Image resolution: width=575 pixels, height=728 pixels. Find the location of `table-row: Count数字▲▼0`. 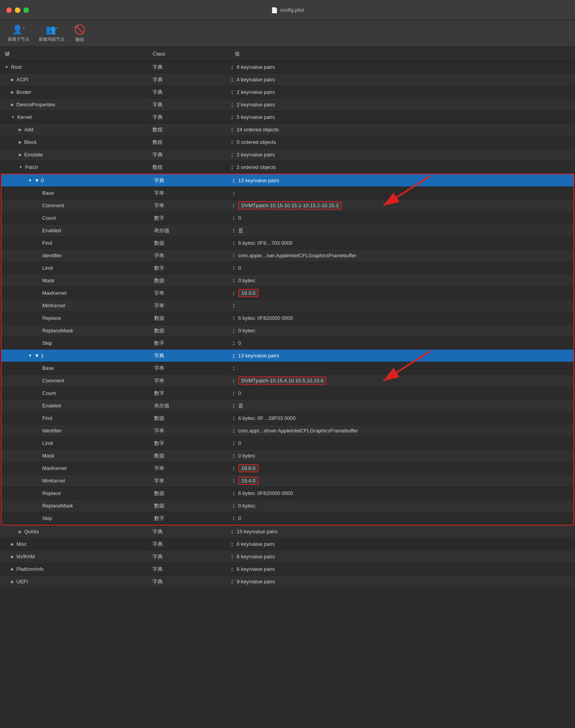

table-row: Count数字▲▼0 is located at coordinates (288, 218).